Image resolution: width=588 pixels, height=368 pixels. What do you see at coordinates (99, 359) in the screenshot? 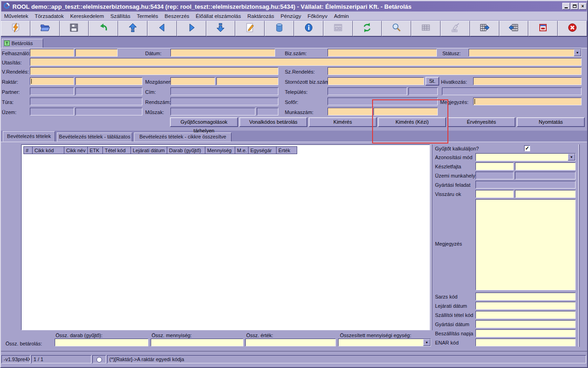
I see `statusbar-indicator-cell` at bounding box center [99, 359].